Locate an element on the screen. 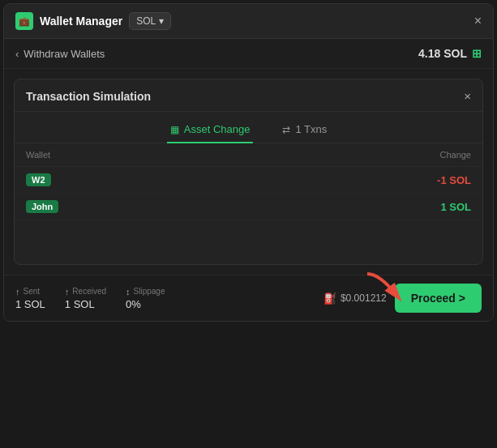  stat-slippage: ↕ Slippage 0% is located at coordinates (145, 298).